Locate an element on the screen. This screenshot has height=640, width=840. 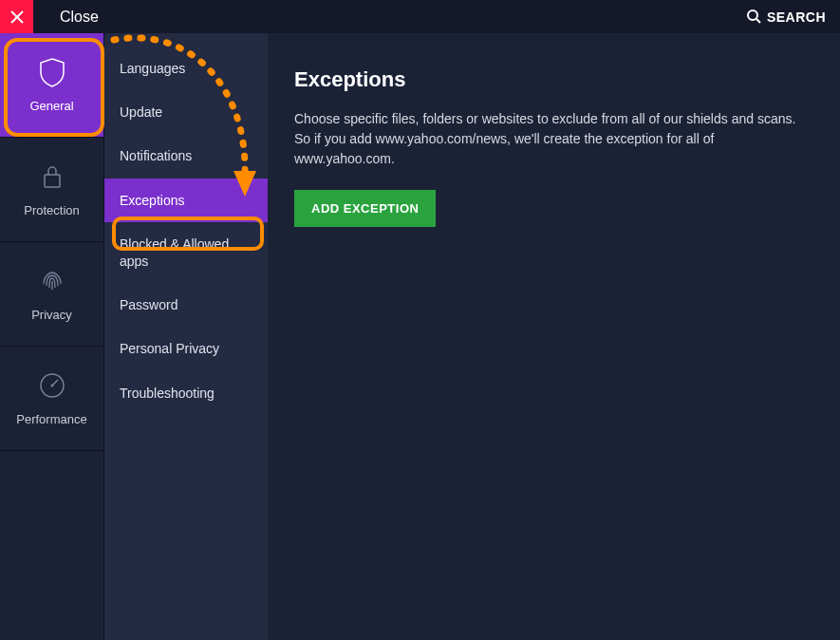
close-x-button is located at coordinates (17, 17).